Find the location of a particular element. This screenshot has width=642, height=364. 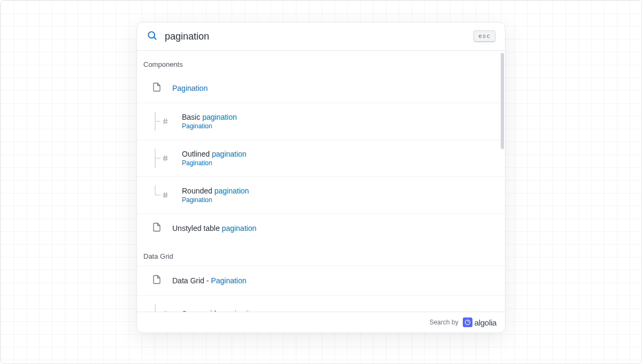

search-result-outlined-pagination: Outlined pagination Pagination is located at coordinates (321, 158).